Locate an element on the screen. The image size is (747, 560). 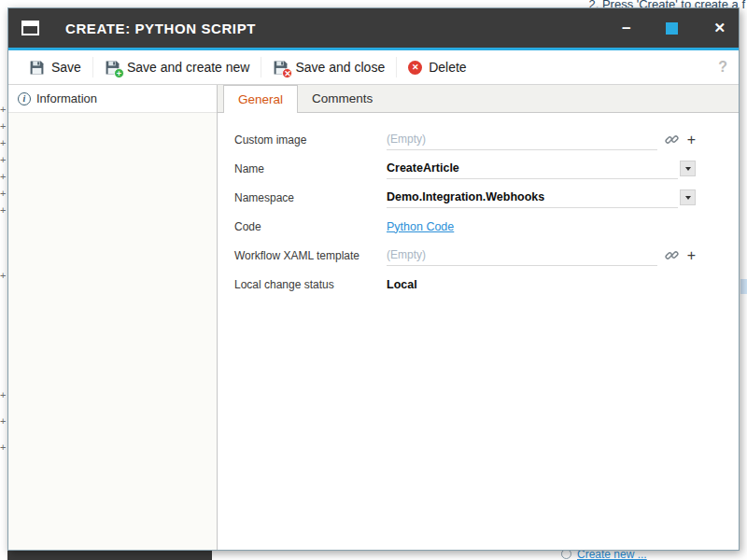
field-label: Custom image is located at coordinates (310, 140).